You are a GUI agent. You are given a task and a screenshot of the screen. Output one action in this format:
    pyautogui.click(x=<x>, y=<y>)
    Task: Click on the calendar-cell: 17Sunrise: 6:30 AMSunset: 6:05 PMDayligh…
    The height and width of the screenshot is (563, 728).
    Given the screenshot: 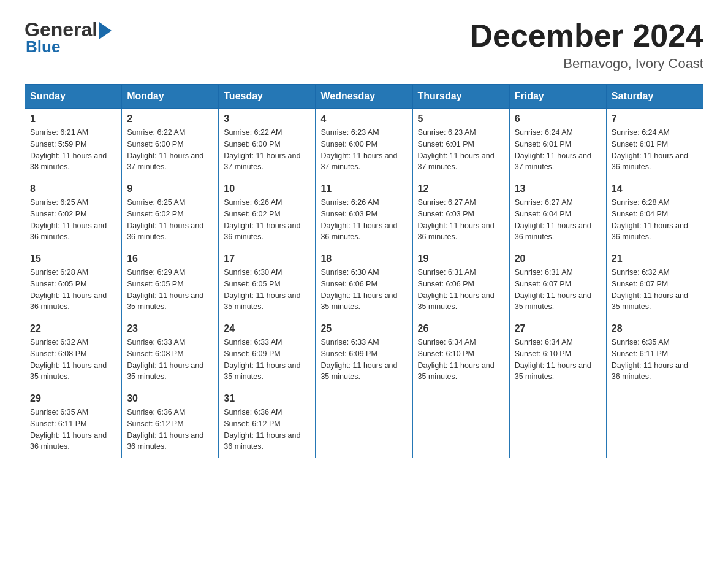 What is the action you would take?
    pyautogui.click(x=267, y=283)
    